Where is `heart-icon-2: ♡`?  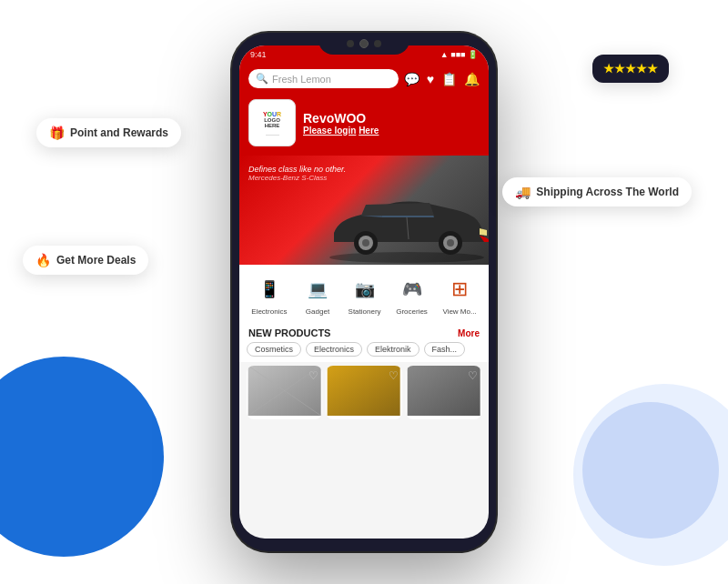 heart-icon-2: ♡ is located at coordinates (393, 376).